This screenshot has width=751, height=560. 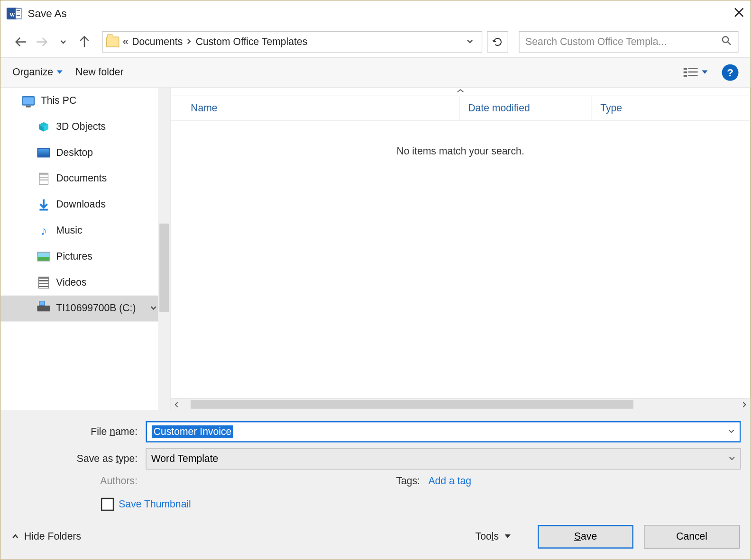 What do you see at coordinates (21, 42) in the screenshot?
I see `back-button` at bounding box center [21, 42].